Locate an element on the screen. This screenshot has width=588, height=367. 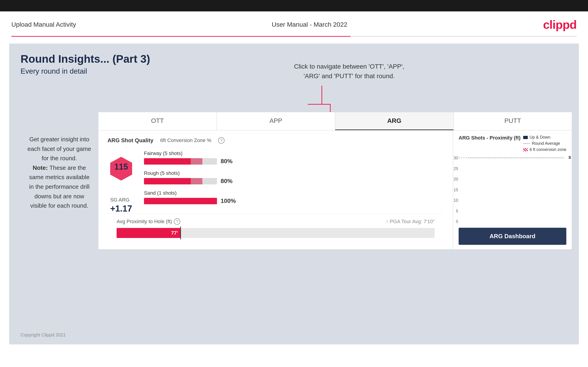
note-label: Note: is located at coordinates (40, 168).